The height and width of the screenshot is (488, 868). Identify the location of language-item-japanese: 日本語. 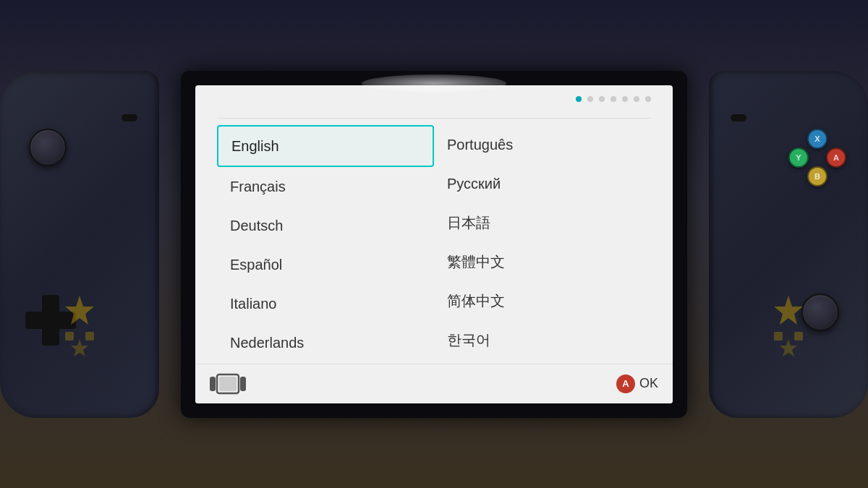
(542, 223).